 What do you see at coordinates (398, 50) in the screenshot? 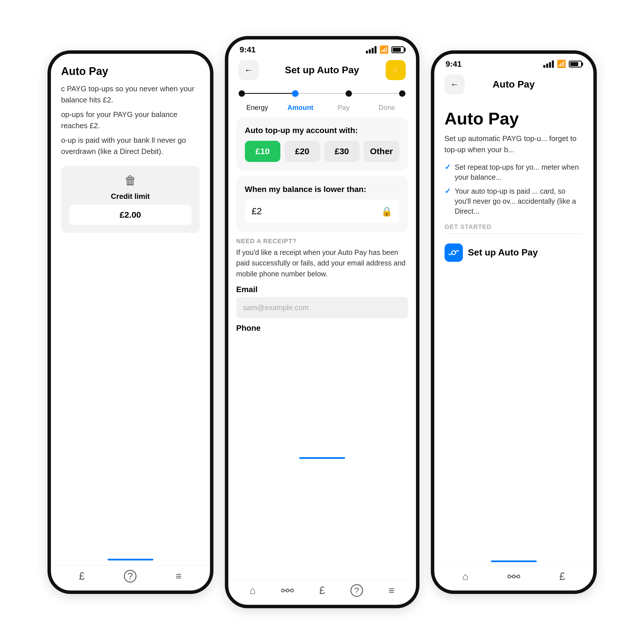
I see `battery-icon` at bounding box center [398, 50].